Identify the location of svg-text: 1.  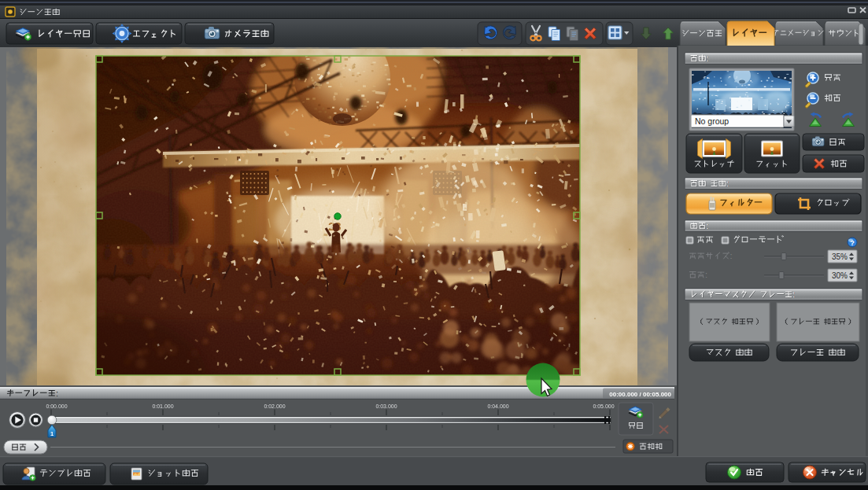
(52, 434).